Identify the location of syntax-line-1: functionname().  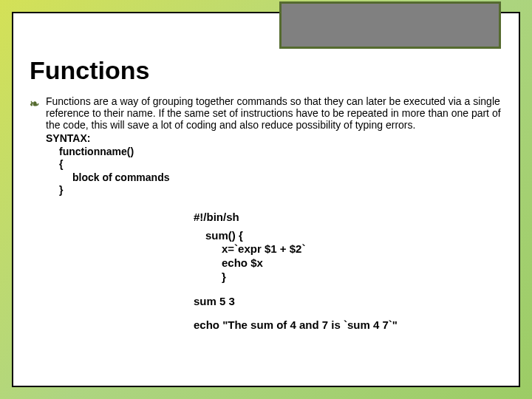
(274, 152).